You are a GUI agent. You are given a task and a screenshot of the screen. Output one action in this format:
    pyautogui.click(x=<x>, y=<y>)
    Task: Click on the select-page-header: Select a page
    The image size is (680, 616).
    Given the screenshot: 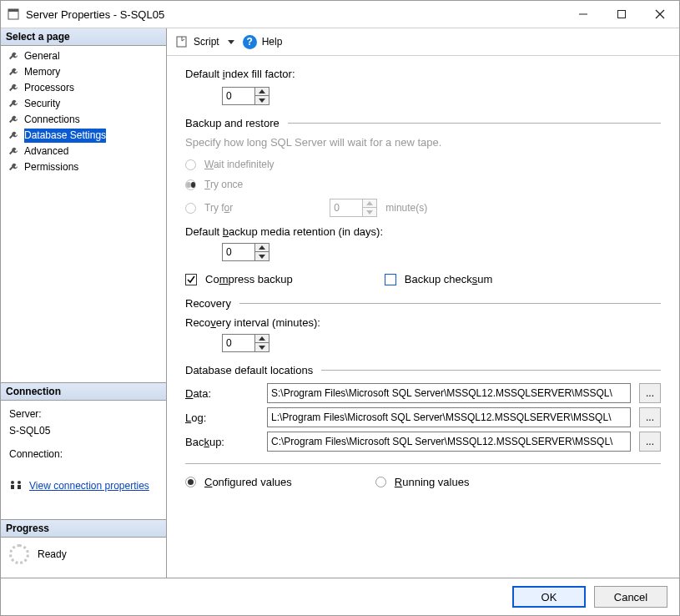 What is the action you would take?
    pyautogui.click(x=83, y=37)
    